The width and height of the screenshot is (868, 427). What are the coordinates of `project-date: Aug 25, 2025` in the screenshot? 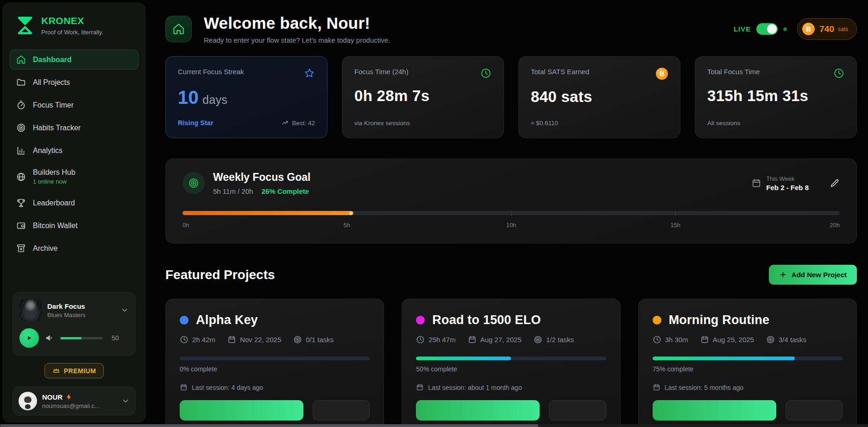 It's located at (734, 339).